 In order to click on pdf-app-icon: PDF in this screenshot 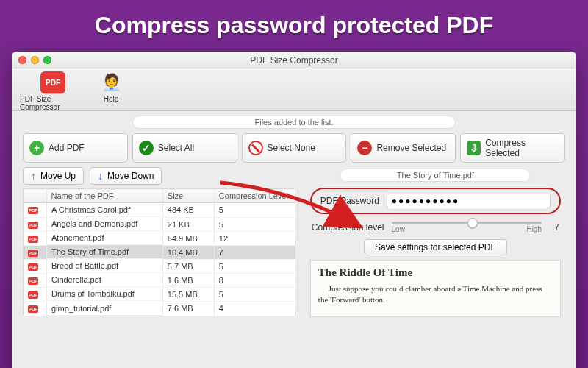, I will do `click(53, 82)`.